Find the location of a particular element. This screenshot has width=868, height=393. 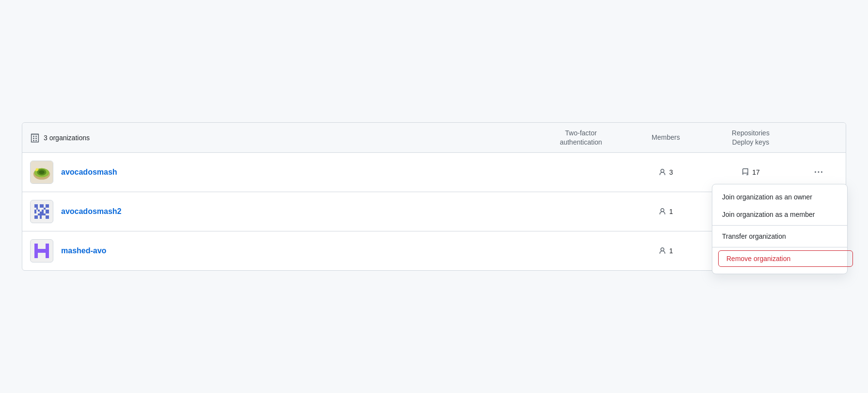

more-button-avocadosmash is located at coordinates (819, 172).